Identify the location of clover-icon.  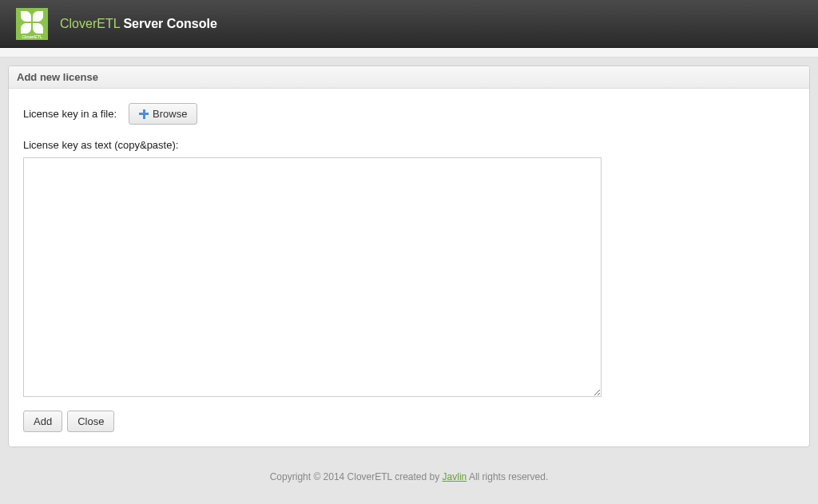
(32, 22).